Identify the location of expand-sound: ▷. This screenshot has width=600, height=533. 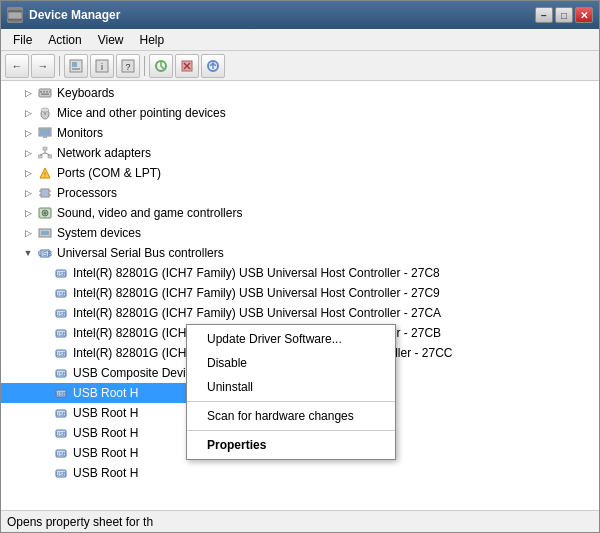
(28, 213).